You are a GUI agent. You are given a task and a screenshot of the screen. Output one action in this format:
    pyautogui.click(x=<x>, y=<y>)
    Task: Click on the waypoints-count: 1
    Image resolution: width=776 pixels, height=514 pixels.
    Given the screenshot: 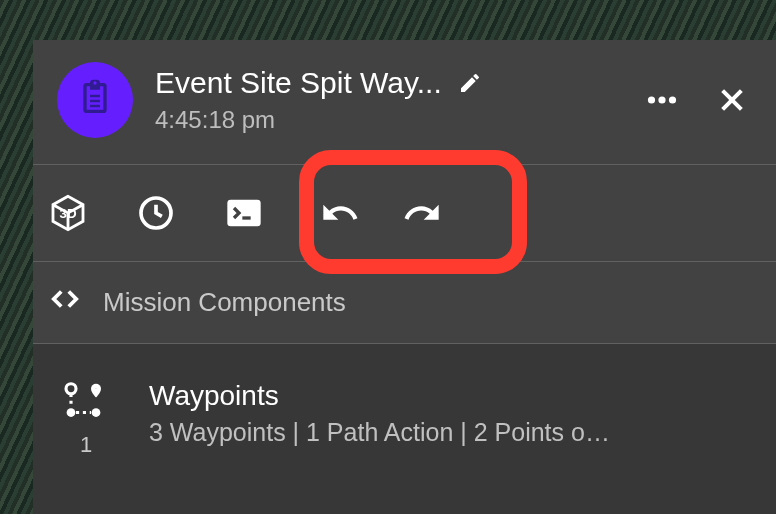 What is the action you would take?
    pyautogui.click(x=86, y=445)
    